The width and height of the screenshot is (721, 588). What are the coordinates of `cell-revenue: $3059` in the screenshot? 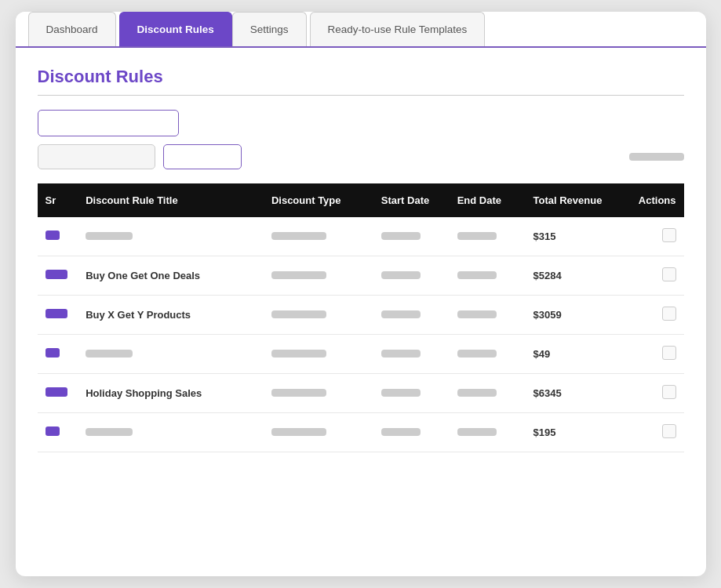 It's located at (576, 315).